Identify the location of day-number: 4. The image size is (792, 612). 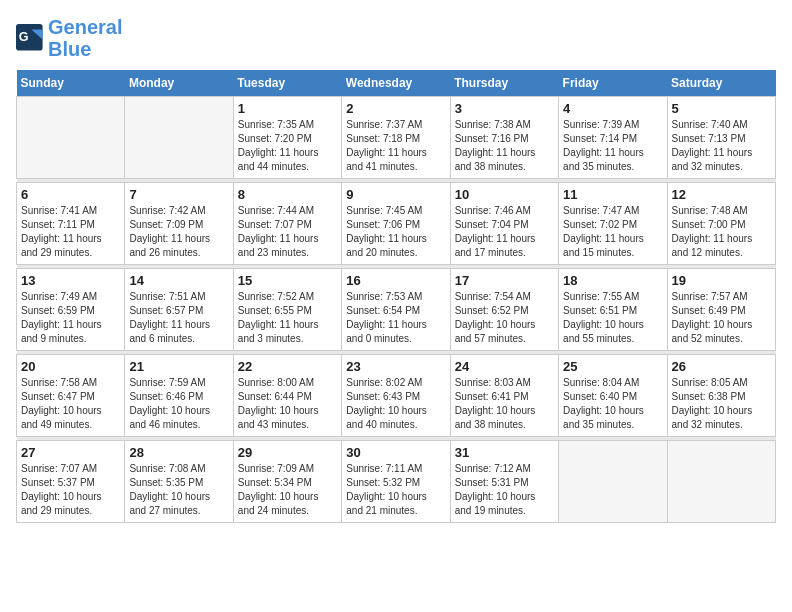
(612, 108).